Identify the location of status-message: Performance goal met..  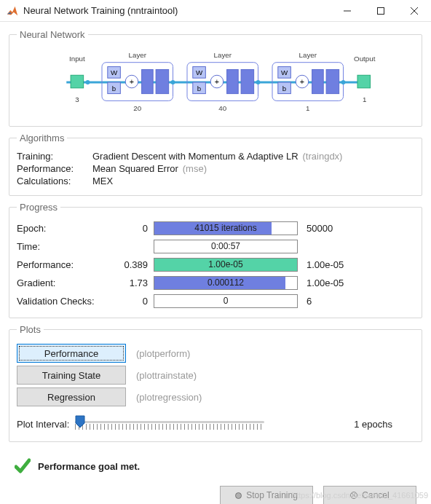
(89, 466).